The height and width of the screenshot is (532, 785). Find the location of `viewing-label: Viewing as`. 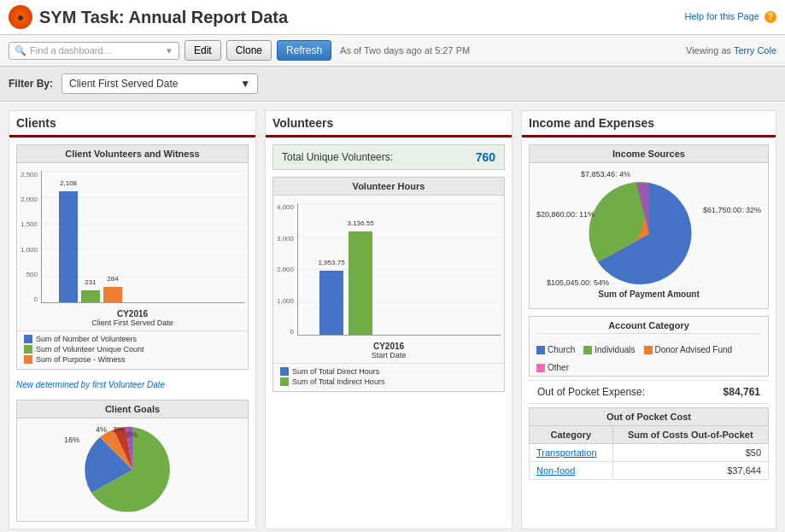

viewing-label: Viewing as is located at coordinates (709, 50).